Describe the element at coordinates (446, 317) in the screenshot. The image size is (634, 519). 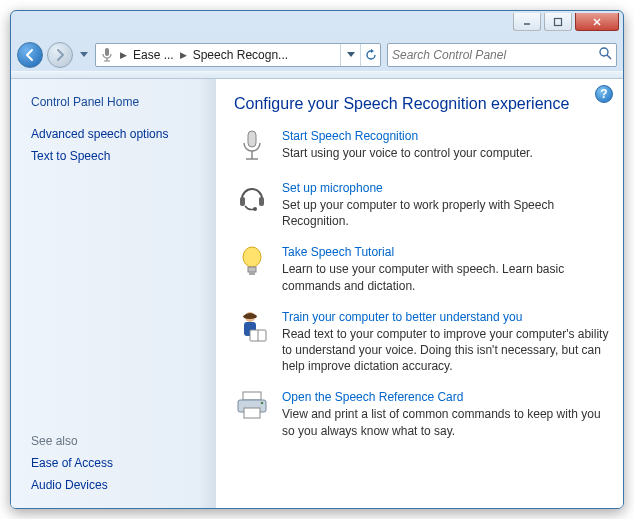
I see `link-train: Train your computer to better understand…` at that location.